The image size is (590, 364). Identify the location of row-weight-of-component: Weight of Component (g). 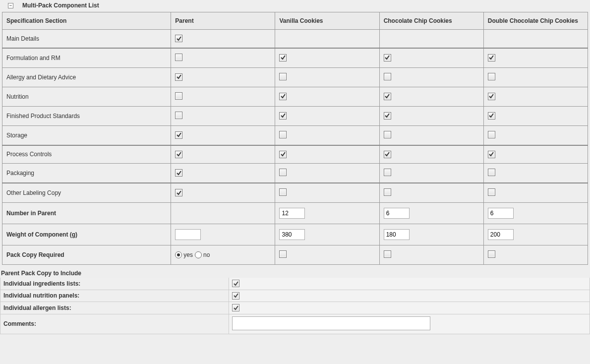
(295, 235).